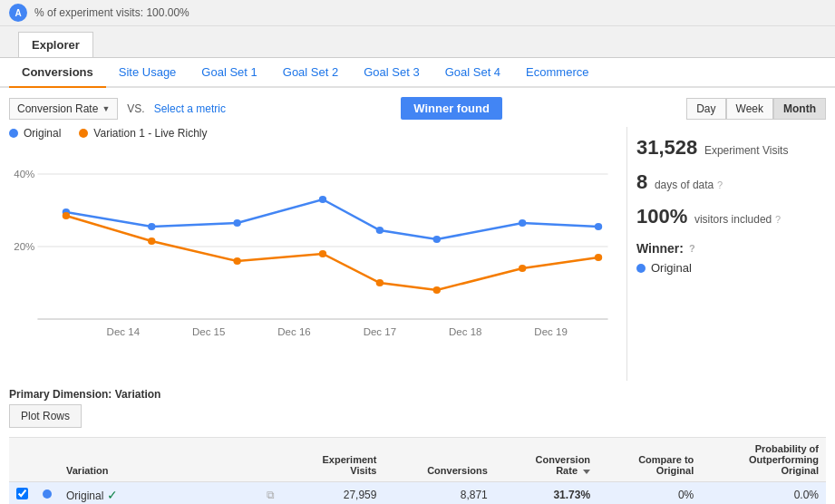 The height and width of the screenshot is (504, 835). What do you see at coordinates (265, 493) in the screenshot?
I see `td-copy-original: ⧉` at bounding box center [265, 493].